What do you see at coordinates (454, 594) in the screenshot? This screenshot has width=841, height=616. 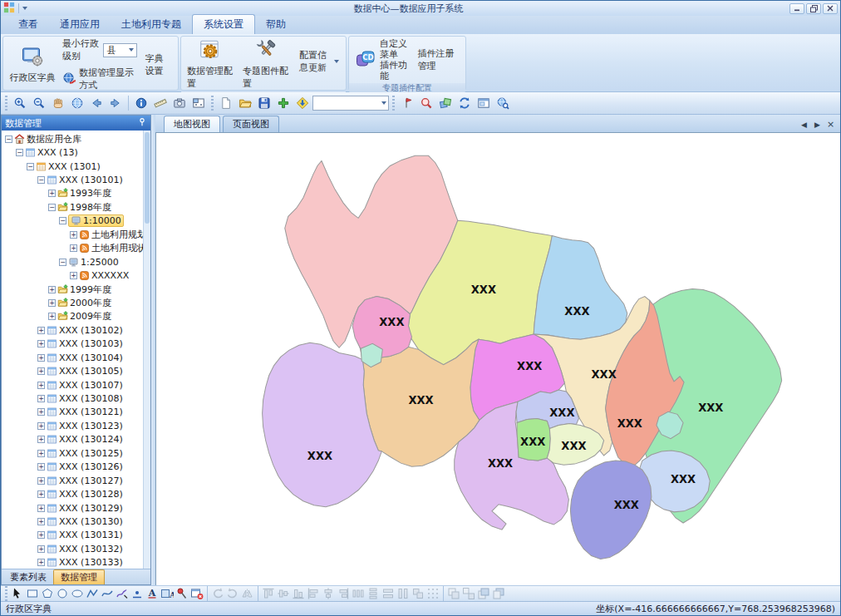 I see `group-button` at bounding box center [454, 594].